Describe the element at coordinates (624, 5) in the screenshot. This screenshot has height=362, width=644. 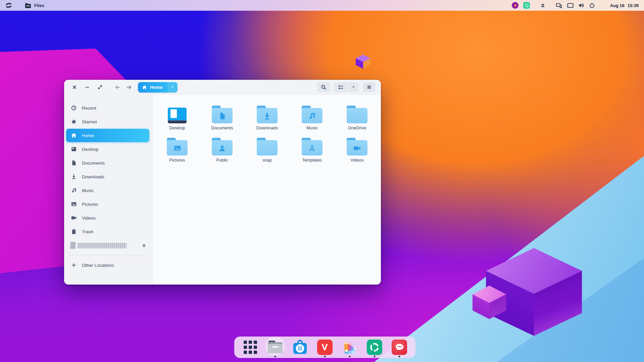
I see `clock-menu: Aug 16 15:39` at that location.